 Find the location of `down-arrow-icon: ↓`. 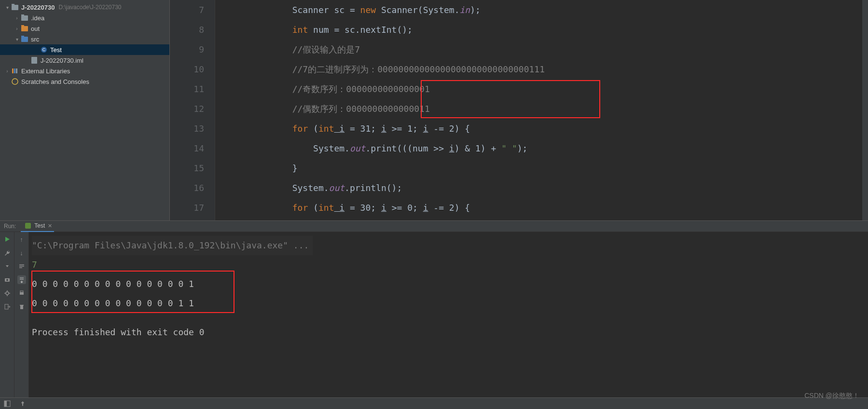

down-arrow-icon: ↓ is located at coordinates (22, 253).